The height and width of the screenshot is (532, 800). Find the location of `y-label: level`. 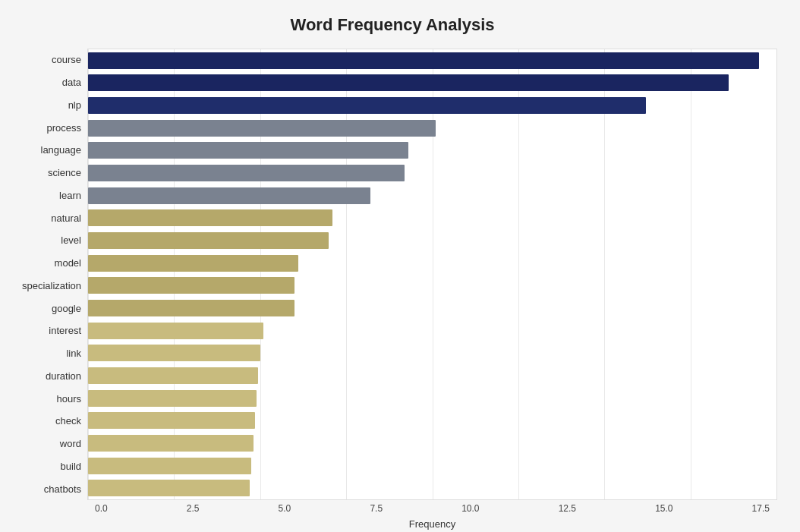

y-label: level is located at coordinates (71, 240).